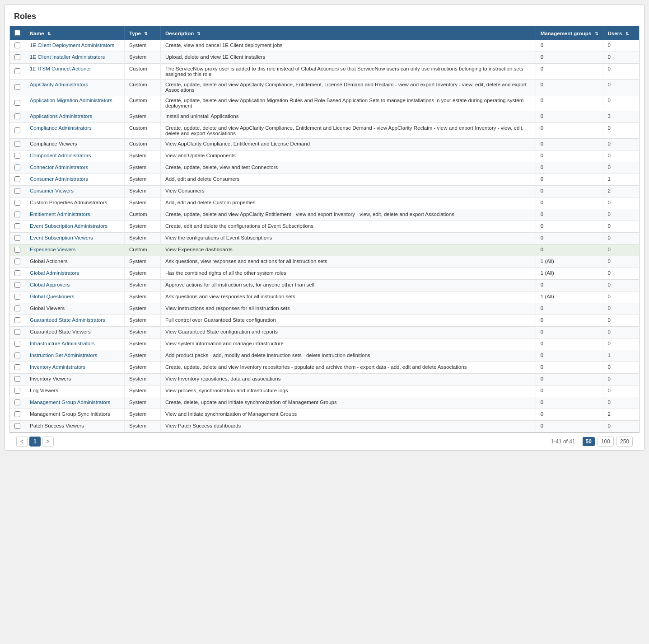 This screenshot has width=649, height=644. What do you see at coordinates (349, 403) in the screenshot?
I see `row-description-cell: Create, delete, update and initiate sync…` at bounding box center [349, 403].